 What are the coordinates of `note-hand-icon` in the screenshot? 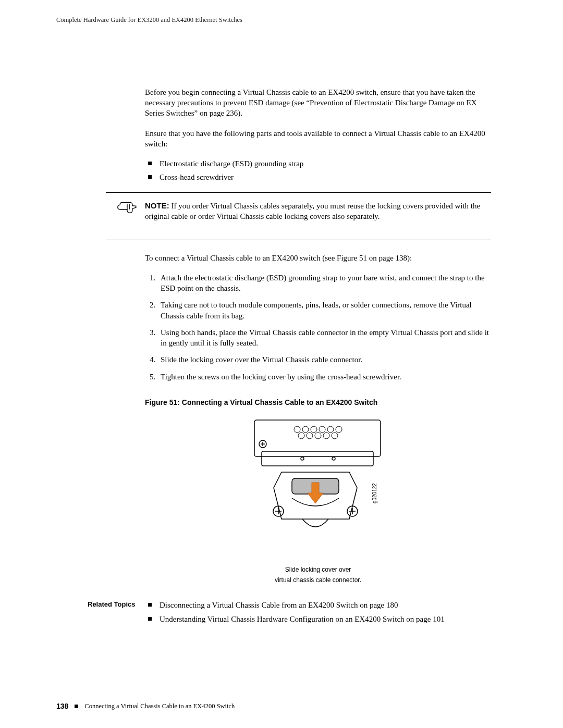 It's located at (127, 208).